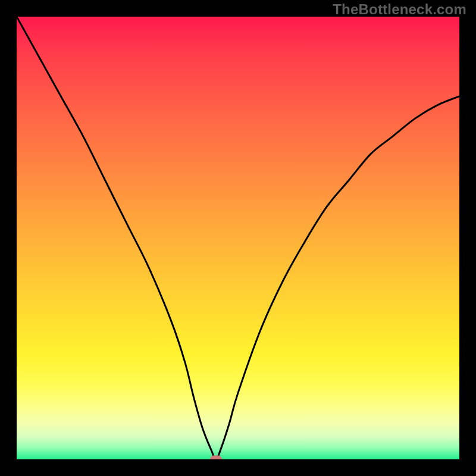 Image resolution: width=476 pixels, height=476 pixels. Describe the element at coordinates (216, 458) in the screenshot. I see `optimum-marker` at that location.